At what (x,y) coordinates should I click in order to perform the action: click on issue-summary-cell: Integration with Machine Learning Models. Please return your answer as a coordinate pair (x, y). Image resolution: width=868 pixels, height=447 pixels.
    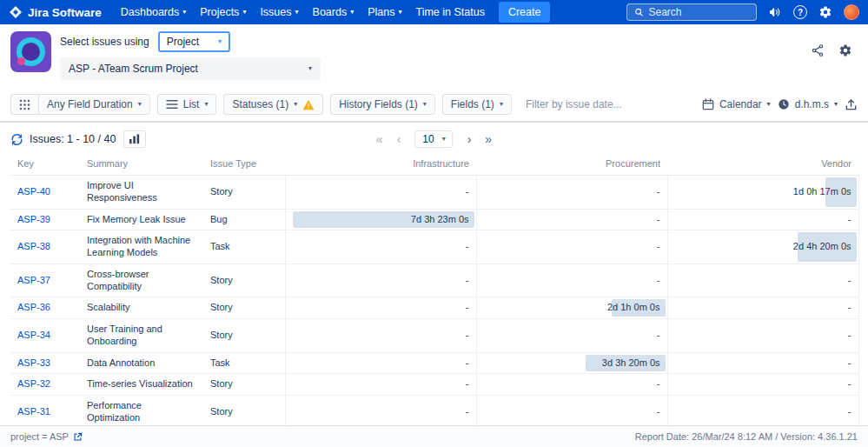
    Looking at the image, I should click on (142, 247).